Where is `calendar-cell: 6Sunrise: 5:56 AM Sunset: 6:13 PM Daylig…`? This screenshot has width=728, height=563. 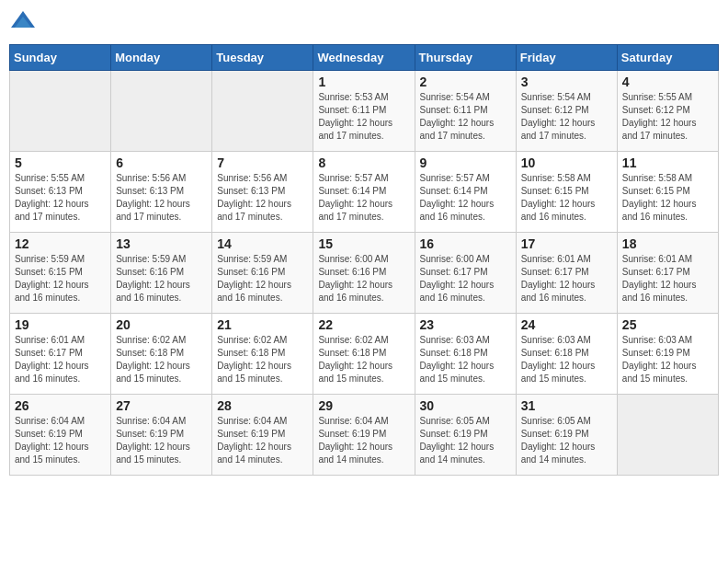
calendar-cell: 6Sunrise: 5:56 AM Sunset: 6:13 PM Daylig… is located at coordinates (162, 192).